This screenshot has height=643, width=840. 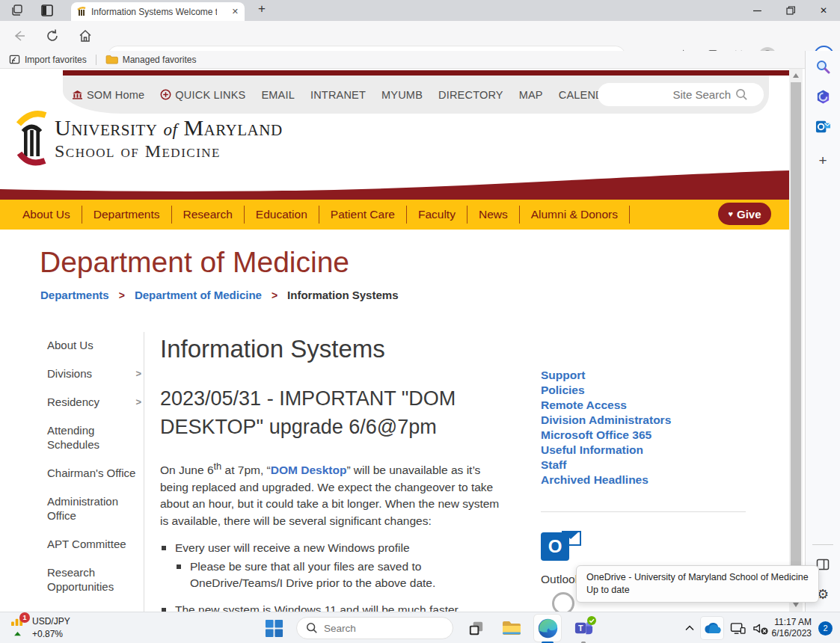 What do you see at coordinates (824, 10) in the screenshot?
I see `window-close-button: ✕` at bounding box center [824, 10].